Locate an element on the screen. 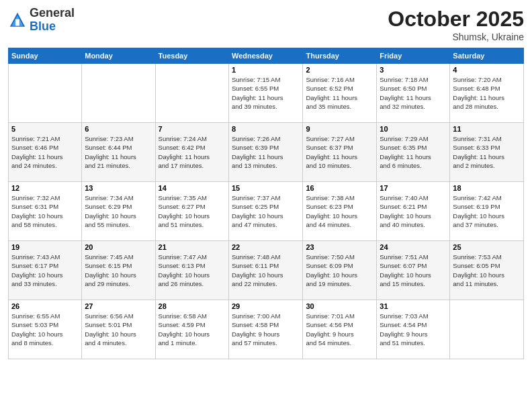 This screenshot has width=532, height=411. header-wednesday: Wednesday is located at coordinates (266, 56).